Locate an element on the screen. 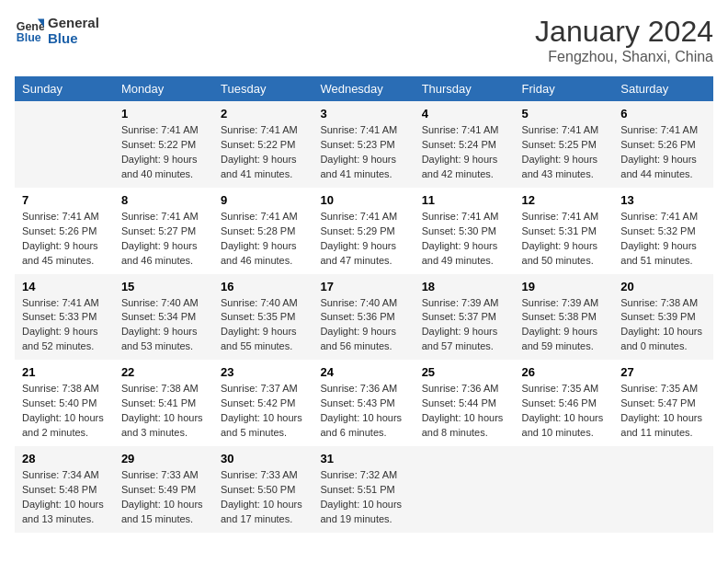 The image size is (728, 563). day-number: 16 is located at coordinates (263, 287).